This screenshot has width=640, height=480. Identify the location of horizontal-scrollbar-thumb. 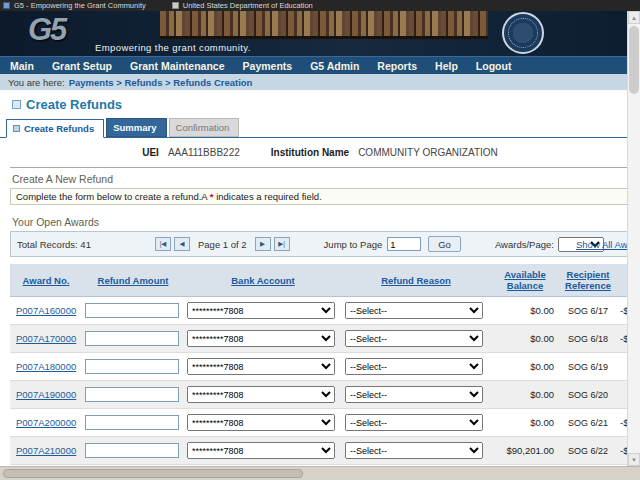
(153, 474).